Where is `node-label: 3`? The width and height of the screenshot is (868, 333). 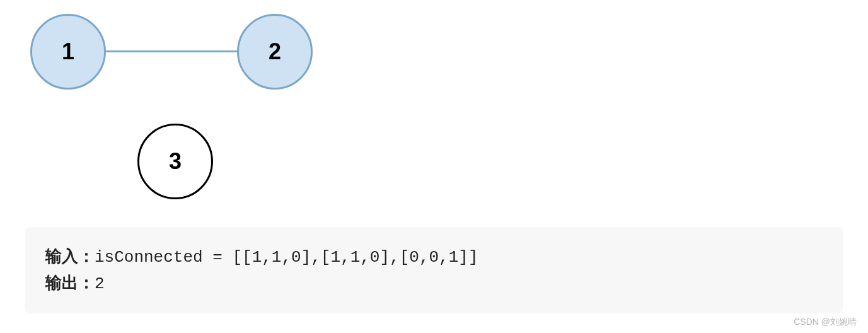
node-label: 3 is located at coordinates (175, 161).